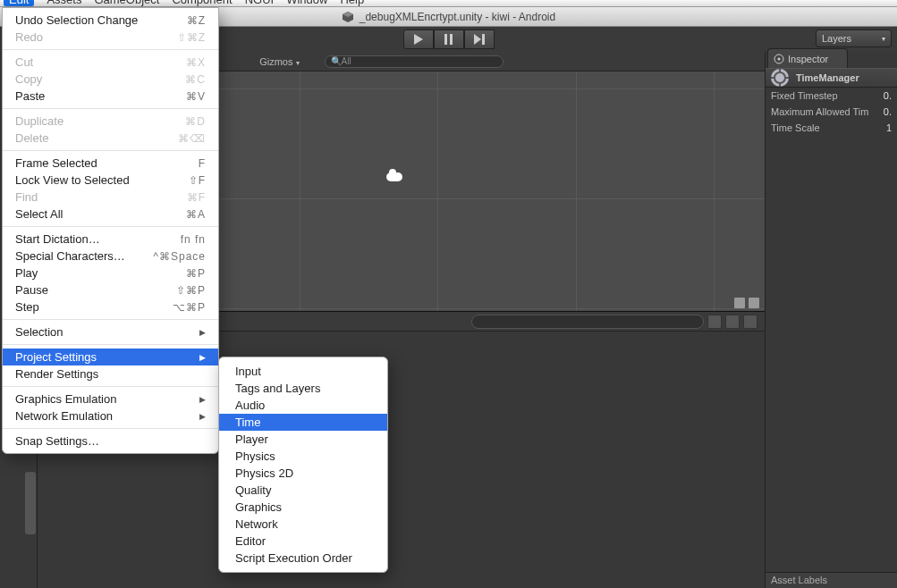  What do you see at coordinates (111, 79) in the screenshot?
I see `menu-copy: Copy⌘C` at bounding box center [111, 79].